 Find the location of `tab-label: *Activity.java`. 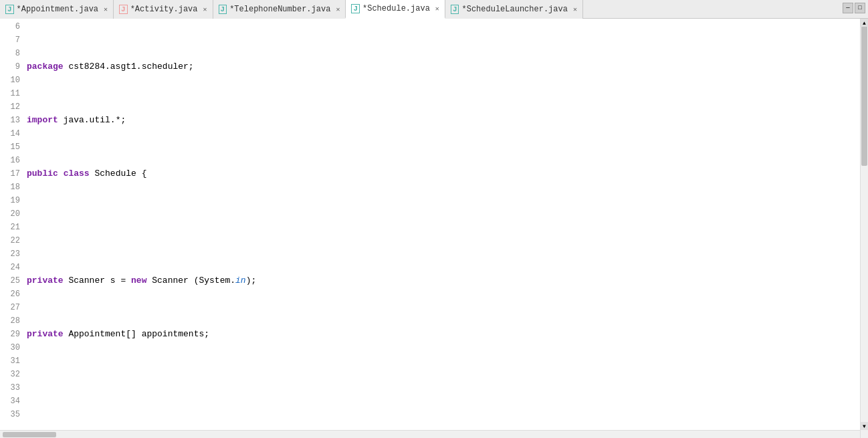

tab-label: *Activity.java is located at coordinates (165, 9).